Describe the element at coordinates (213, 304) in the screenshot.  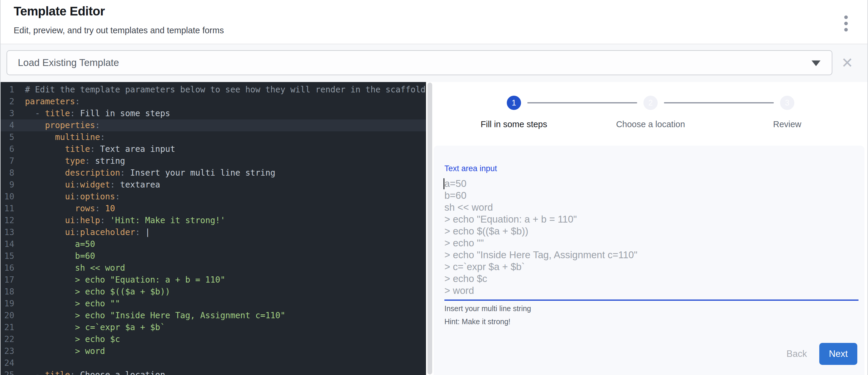
I see `code-line: 19 > echo ""` at that location.